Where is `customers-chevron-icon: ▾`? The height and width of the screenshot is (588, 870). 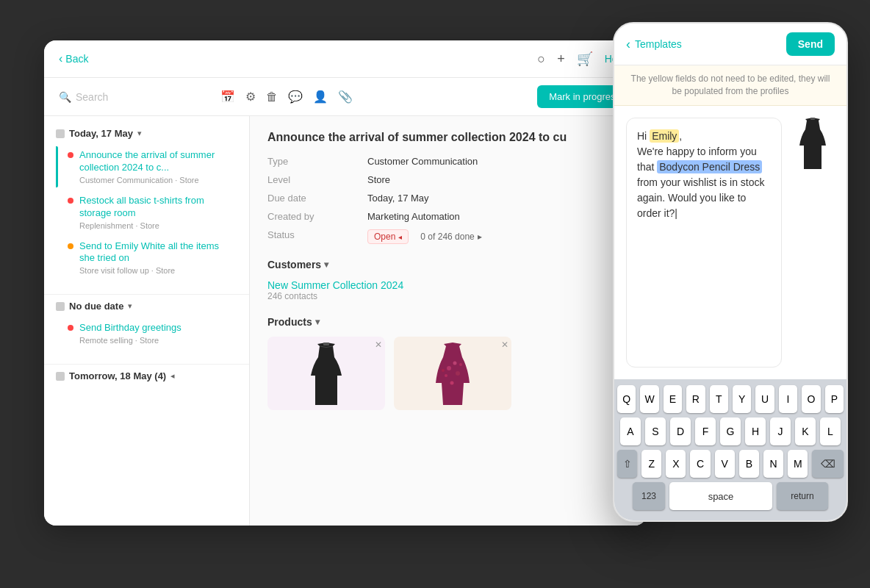 customers-chevron-icon: ▾ is located at coordinates (326, 265).